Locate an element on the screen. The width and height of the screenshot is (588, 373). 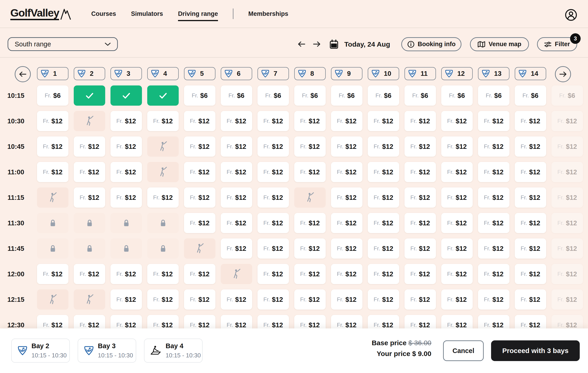
account-icon is located at coordinates (571, 15).